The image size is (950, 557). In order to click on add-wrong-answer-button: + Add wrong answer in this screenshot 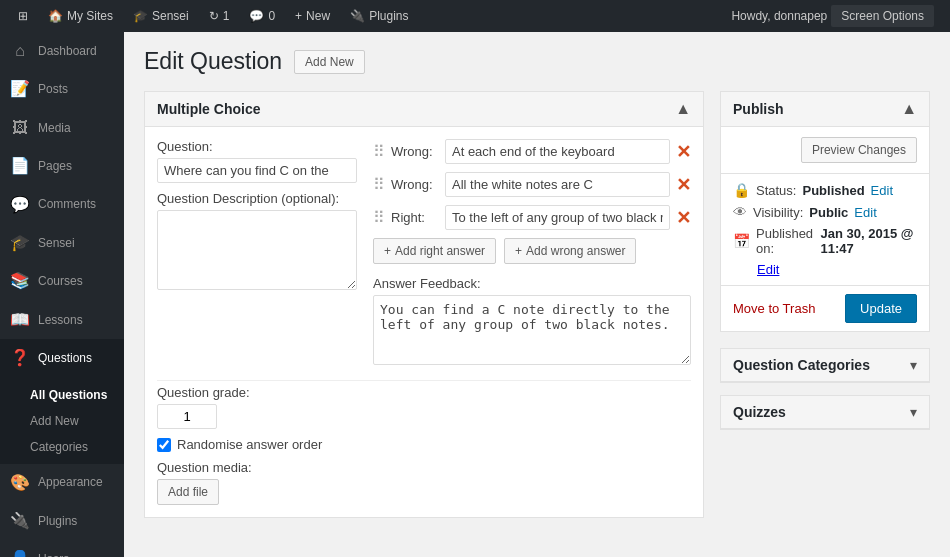, I will do `click(570, 251)`.